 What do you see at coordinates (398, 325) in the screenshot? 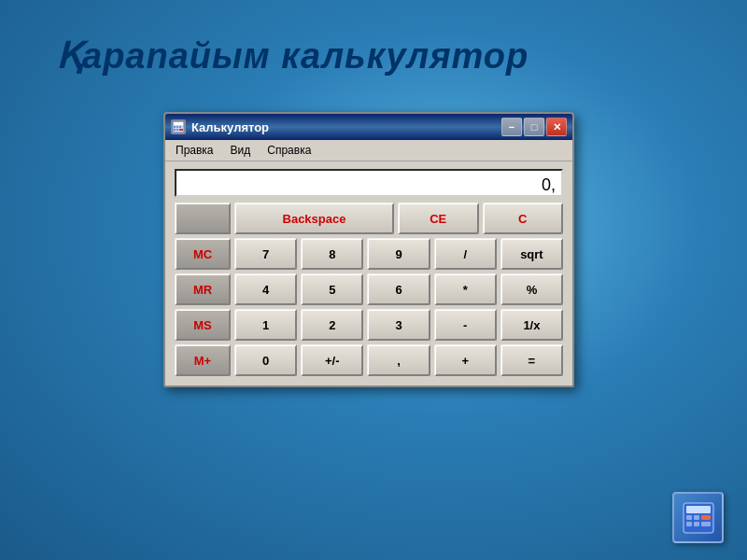
I see `btn-3: 3` at bounding box center [398, 325].